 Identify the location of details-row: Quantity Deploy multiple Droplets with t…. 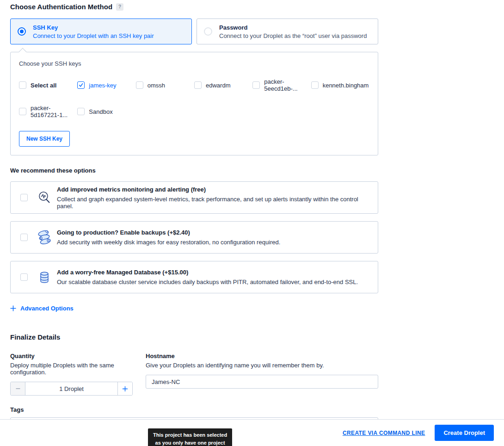
(194, 374).